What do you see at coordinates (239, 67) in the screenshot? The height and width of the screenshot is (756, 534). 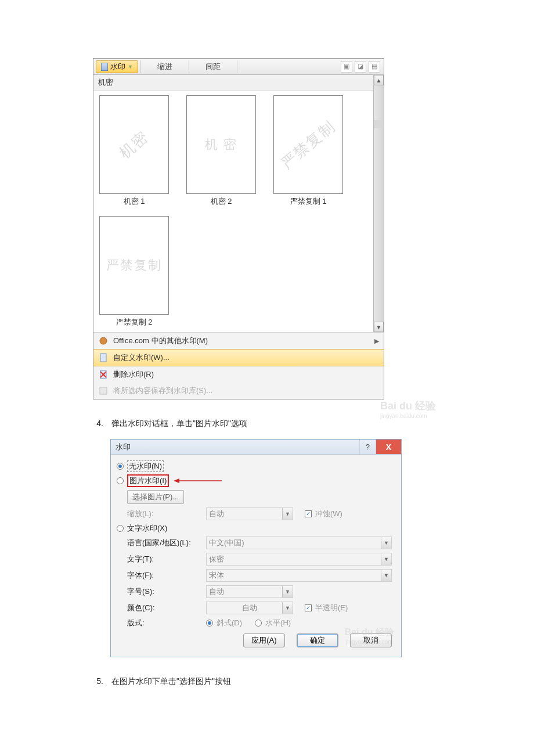 I see `ribbon: 水印 ▼ 缩进 间距 ▣ ◪ ▤` at bounding box center [239, 67].